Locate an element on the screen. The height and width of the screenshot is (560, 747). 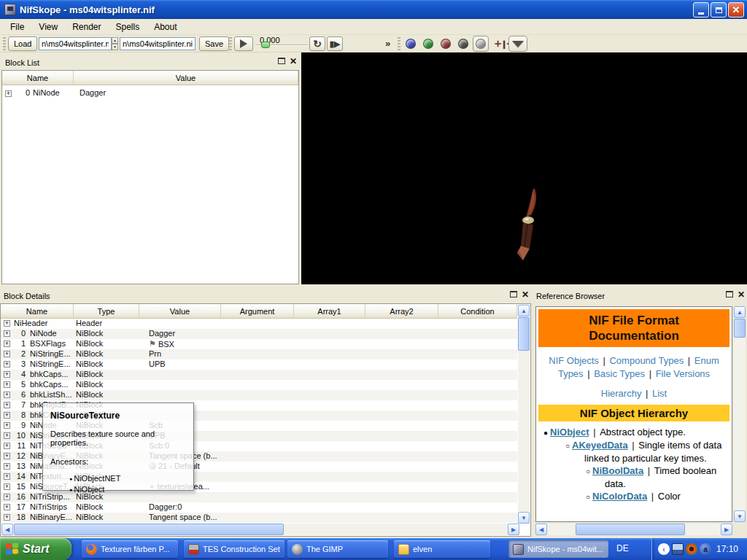
close-button: ✕ is located at coordinates (736, 10).